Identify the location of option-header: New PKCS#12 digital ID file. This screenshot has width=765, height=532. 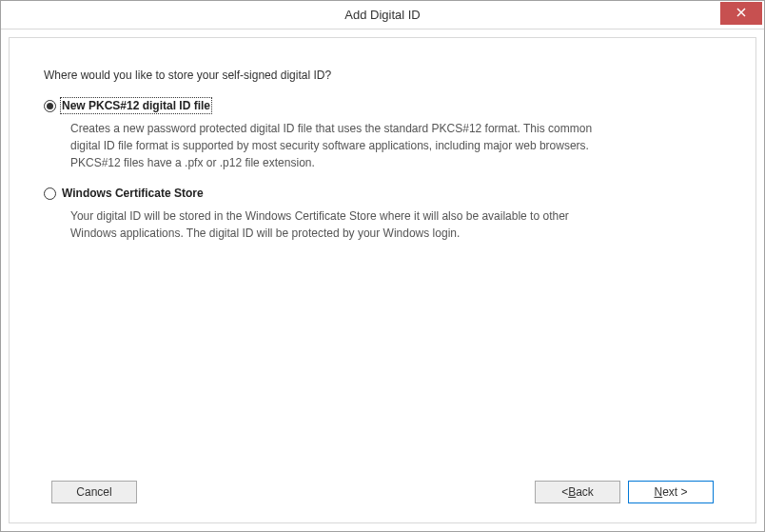
(382, 106).